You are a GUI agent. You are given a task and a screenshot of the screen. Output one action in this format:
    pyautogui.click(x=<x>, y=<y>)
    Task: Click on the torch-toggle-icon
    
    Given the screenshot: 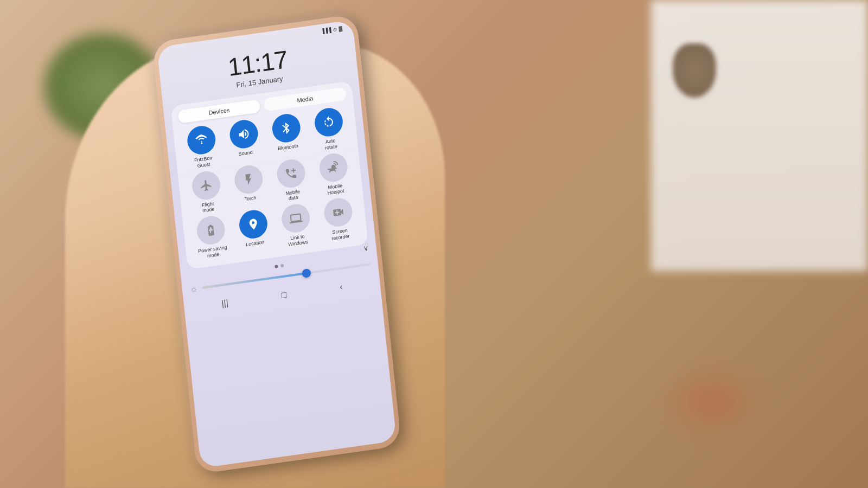 What is the action you would take?
    pyautogui.click(x=248, y=179)
    